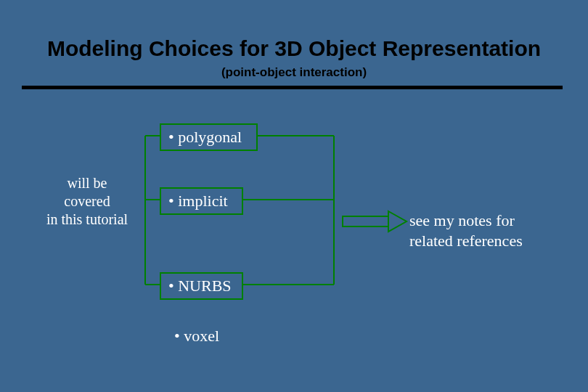  Describe the element at coordinates (375, 221) in the screenshot. I see `arrow-right-icon` at that location.